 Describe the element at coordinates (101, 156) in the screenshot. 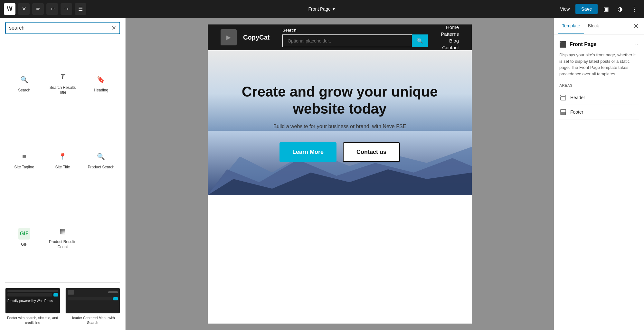

I see `product-search-icon: 🔍` at that location.